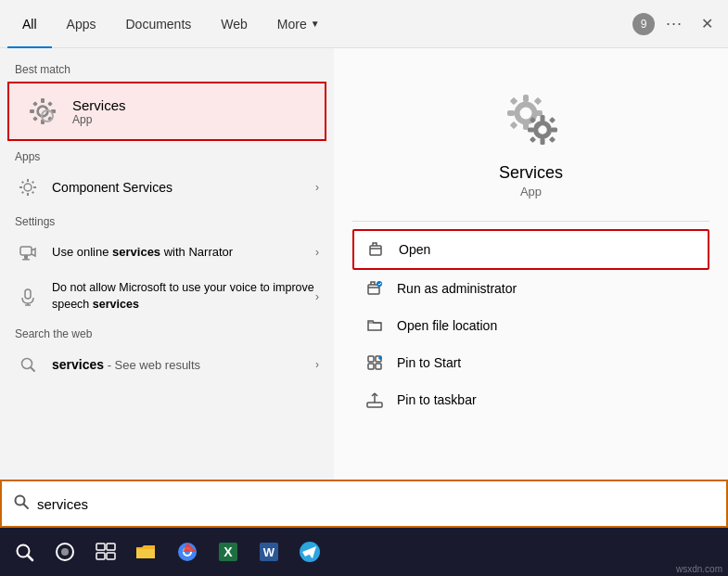  What do you see at coordinates (530, 400) in the screenshot?
I see `action-pin-taskbar: Pin to taskbar` at bounding box center [530, 400].